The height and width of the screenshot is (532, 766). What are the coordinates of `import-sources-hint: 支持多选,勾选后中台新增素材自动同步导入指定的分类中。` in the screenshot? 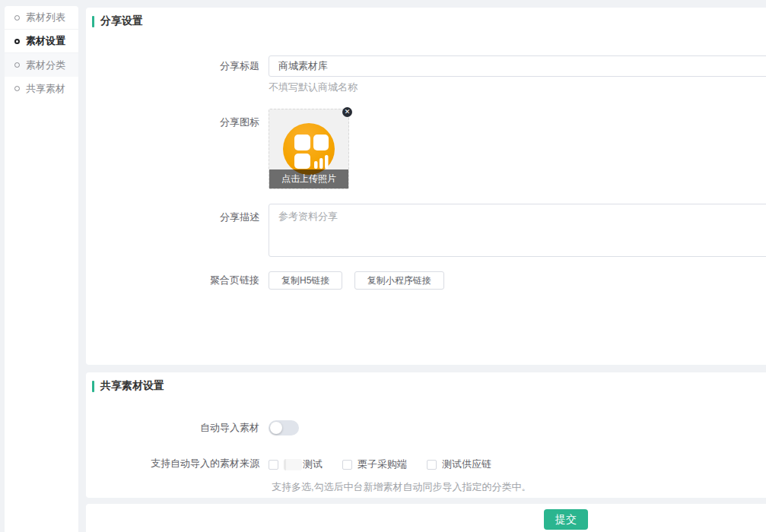 It's located at (402, 487).